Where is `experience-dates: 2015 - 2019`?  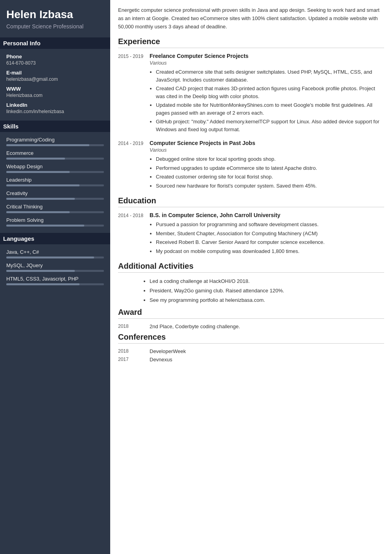
experience-dates: 2015 - 2019 is located at coordinates (134, 94).